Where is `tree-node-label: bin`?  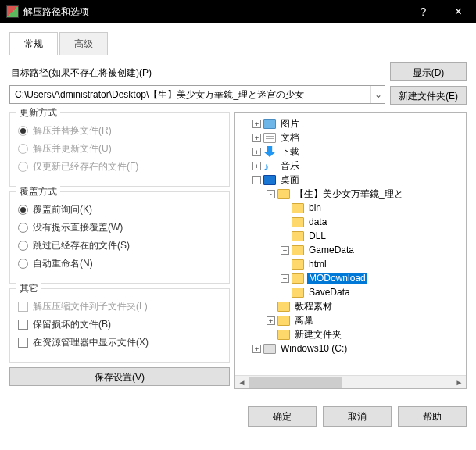 tree-node-label: bin is located at coordinates (315, 208).